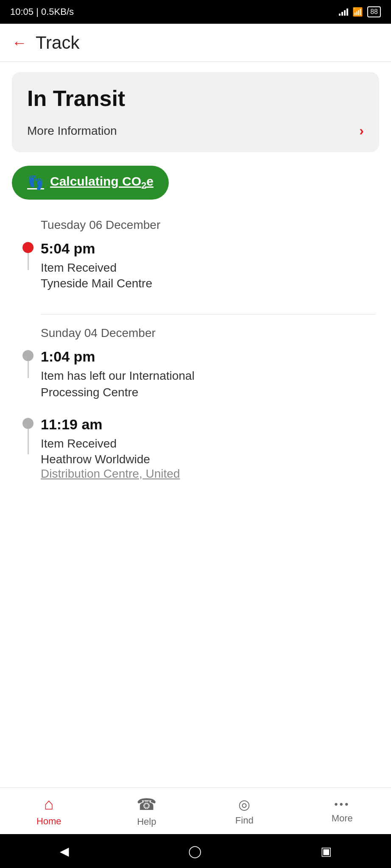 The height and width of the screenshot is (868, 391). I want to click on timeline-event-3: 11:19 am Item Received Heathrow Worldwid…, so click(196, 456).